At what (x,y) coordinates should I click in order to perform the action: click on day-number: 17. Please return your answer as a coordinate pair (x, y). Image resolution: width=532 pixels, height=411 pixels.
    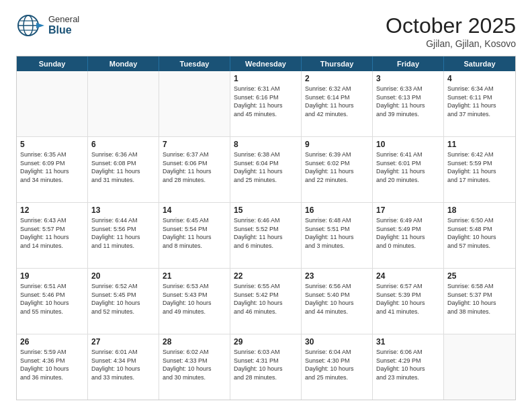
    Looking at the image, I should click on (408, 210).